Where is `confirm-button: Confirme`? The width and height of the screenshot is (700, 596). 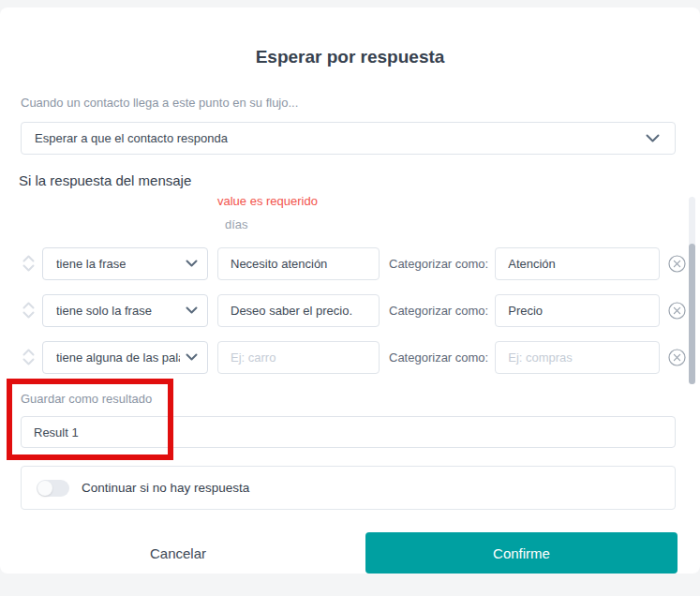 confirm-button: Confirme is located at coordinates (521, 553).